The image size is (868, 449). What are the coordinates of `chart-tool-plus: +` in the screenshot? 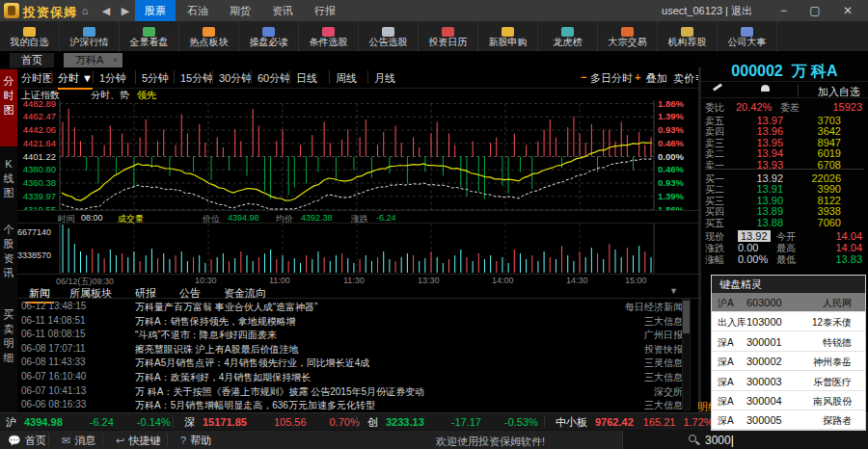 It's located at (637, 77).